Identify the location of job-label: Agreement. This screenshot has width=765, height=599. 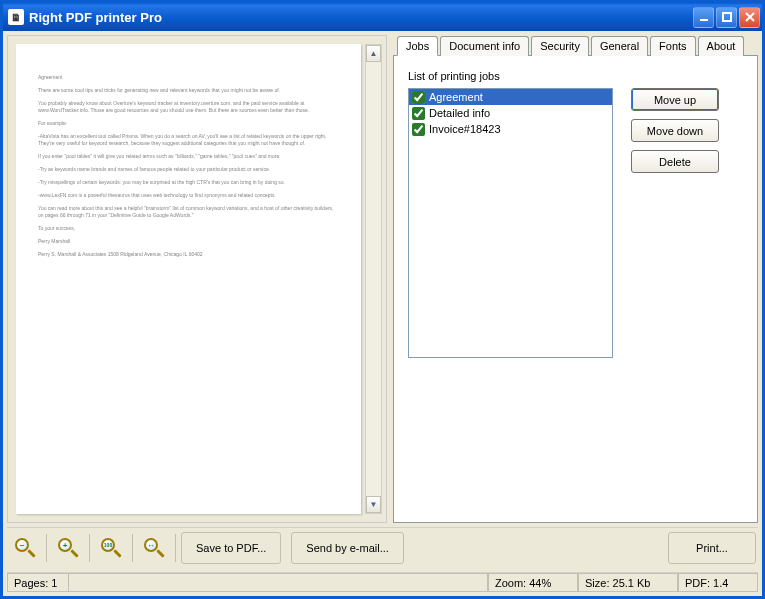
(456, 97).